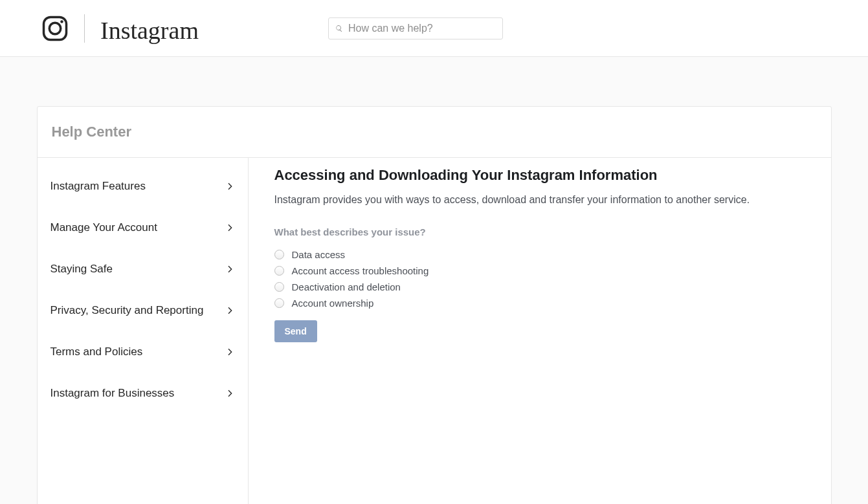 Image resolution: width=868 pixels, height=504 pixels. Describe the element at coordinates (540, 175) in the screenshot. I see `article-heading: Accessing and Downloading Your Instagram…` at that location.